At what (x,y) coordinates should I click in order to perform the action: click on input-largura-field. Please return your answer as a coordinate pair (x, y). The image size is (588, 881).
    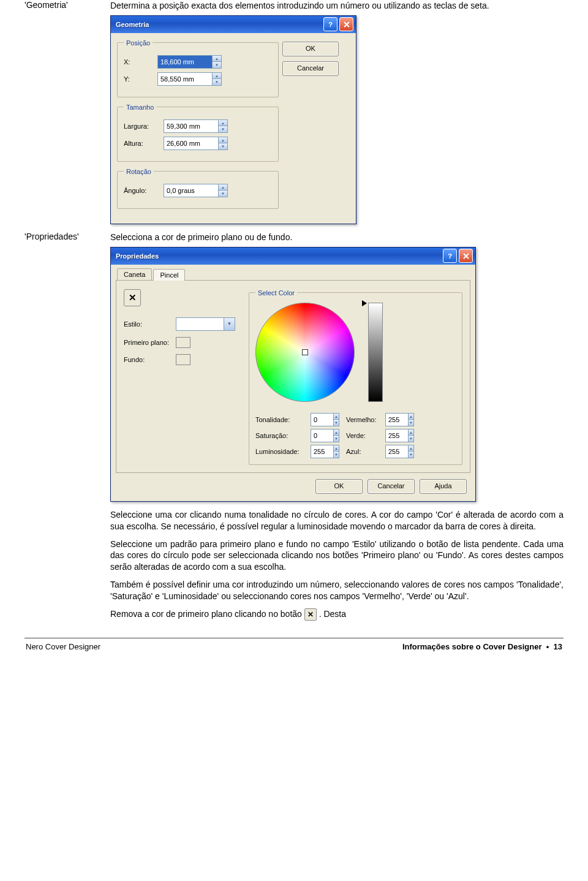
    Looking at the image, I should click on (191, 126).